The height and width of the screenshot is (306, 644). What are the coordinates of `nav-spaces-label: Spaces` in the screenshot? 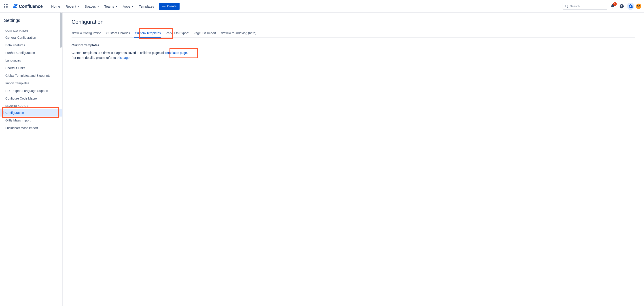 It's located at (90, 6).